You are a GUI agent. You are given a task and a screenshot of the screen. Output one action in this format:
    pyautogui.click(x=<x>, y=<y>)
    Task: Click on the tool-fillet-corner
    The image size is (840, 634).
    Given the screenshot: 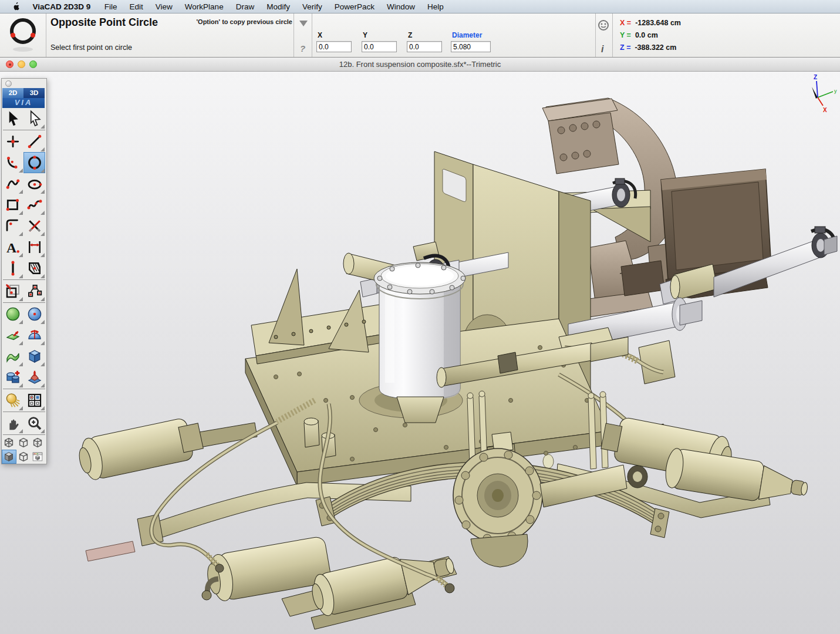 What is the action you would take?
    pyautogui.click(x=13, y=226)
    